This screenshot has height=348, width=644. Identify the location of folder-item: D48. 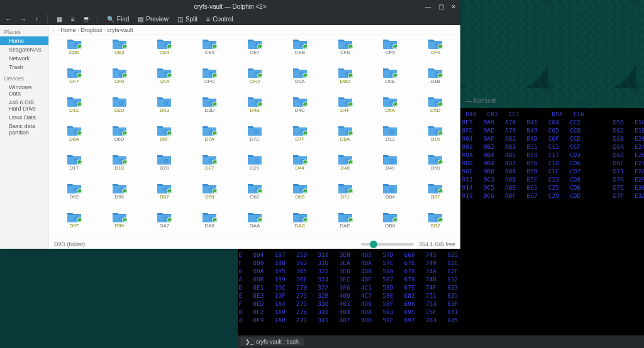
(345, 168).